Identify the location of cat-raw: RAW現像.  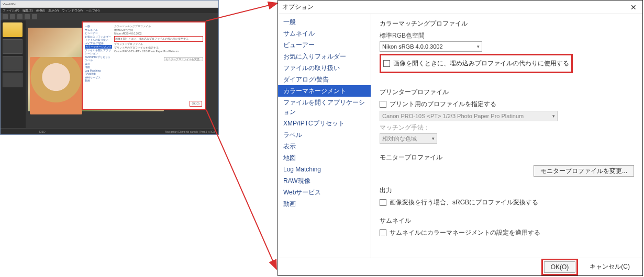
(325, 181).